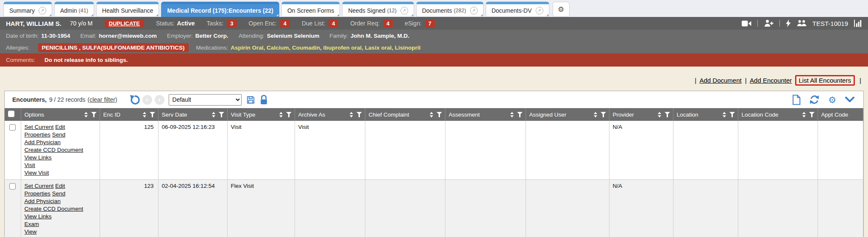  I want to click on grid-settings-gear-icon: ⚙, so click(832, 100).